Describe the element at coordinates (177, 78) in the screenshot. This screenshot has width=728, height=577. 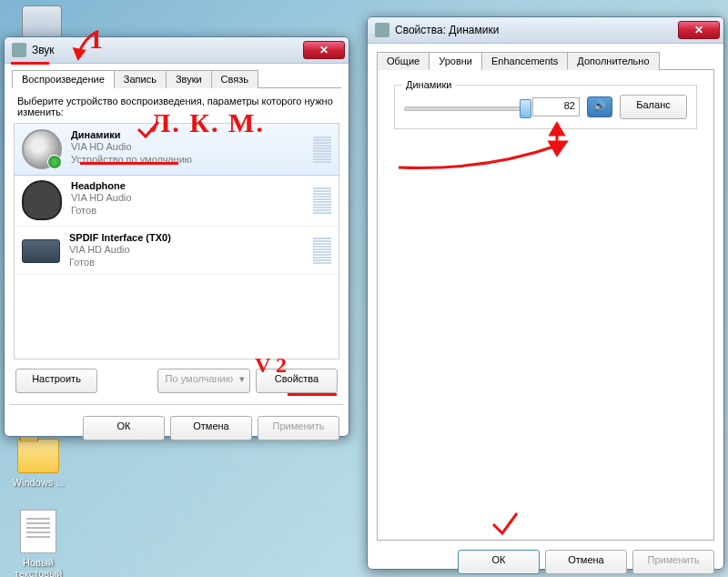
I see `tabs: Воспроизведение Запись Звуки Связь` at that location.